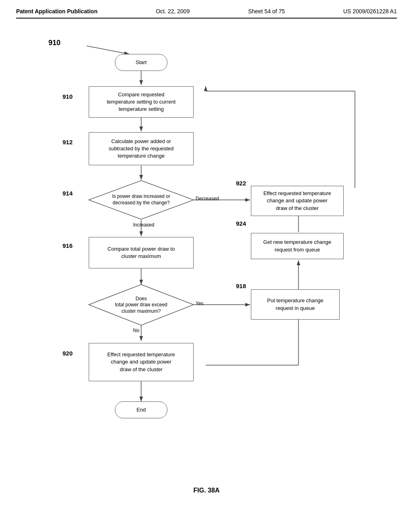 This screenshot has width=413, height=532. Describe the element at coordinates (241, 286) in the screenshot. I see `node-918-number: 918` at that location.